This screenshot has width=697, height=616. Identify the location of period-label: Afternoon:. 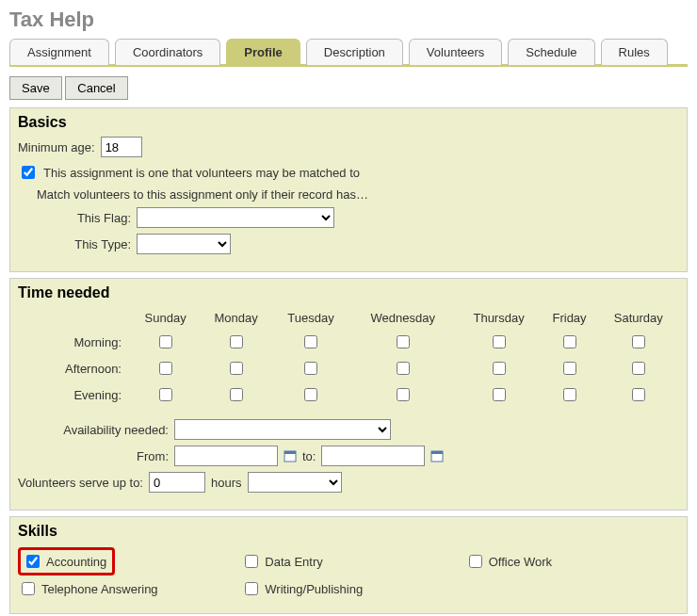
(74, 368).